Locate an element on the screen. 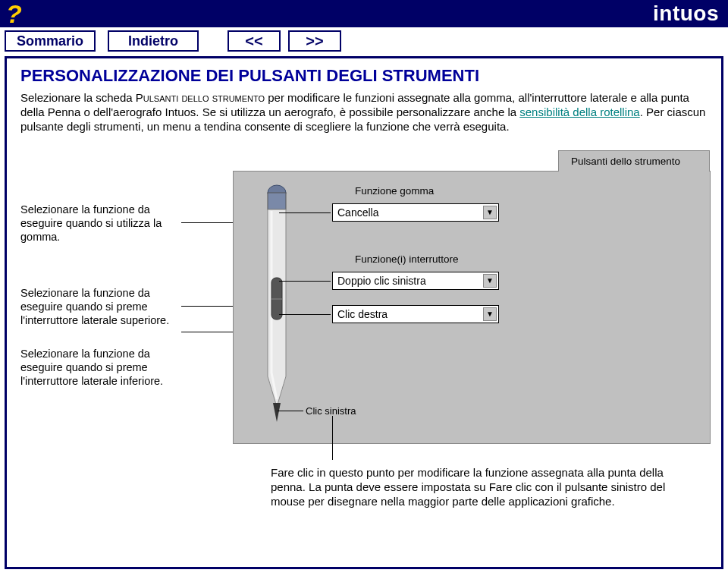 The image size is (728, 576). label-eraser-function: Funzione gomma is located at coordinates (394, 191).